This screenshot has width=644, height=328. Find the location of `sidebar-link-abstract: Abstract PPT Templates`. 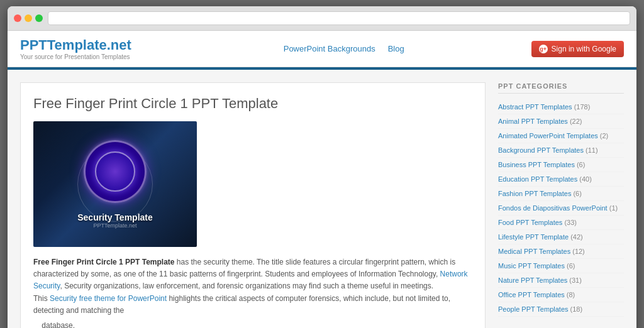

sidebar-link-abstract: Abstract PPT Templates is located at coordinates (535, 107).